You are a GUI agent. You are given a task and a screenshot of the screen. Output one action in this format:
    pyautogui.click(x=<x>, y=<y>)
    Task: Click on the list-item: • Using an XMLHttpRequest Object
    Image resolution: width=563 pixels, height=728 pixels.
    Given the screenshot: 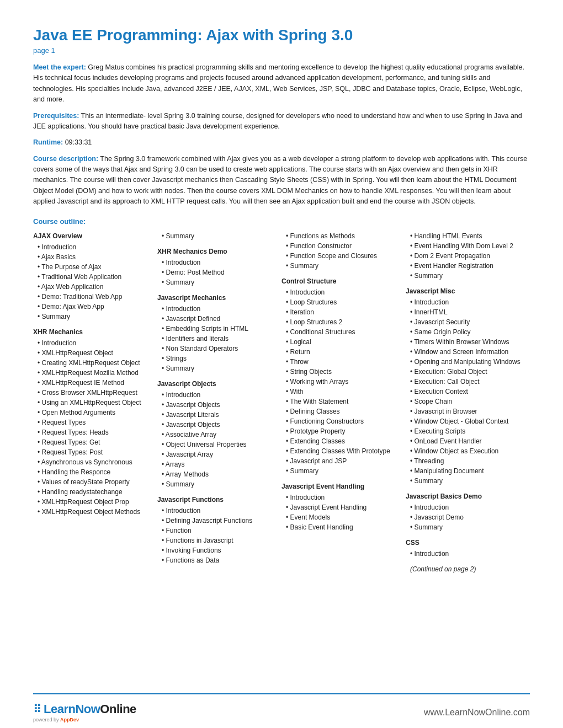 What is the action you would take?
    pyautogui.click(x=95, y=403)
    